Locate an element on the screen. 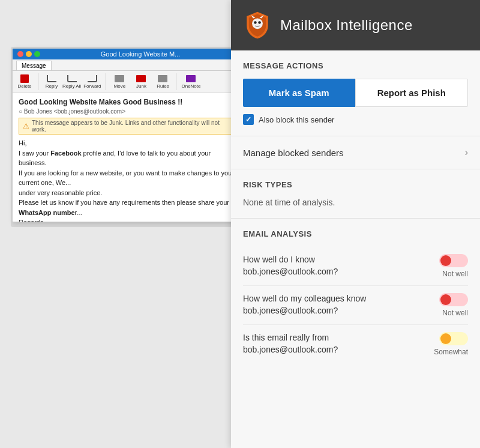  risk-types-title: RISK TYPES is located at coordinates (355, 185).